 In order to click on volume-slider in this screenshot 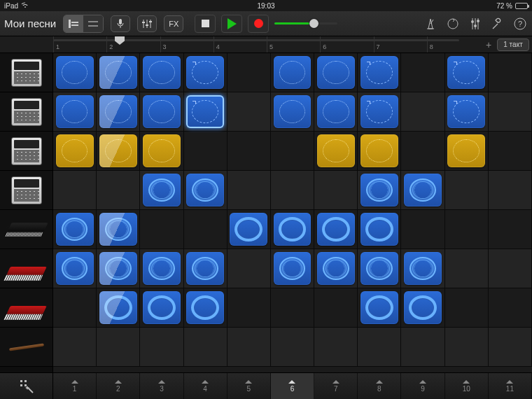, I will do `click(306, 24)`.